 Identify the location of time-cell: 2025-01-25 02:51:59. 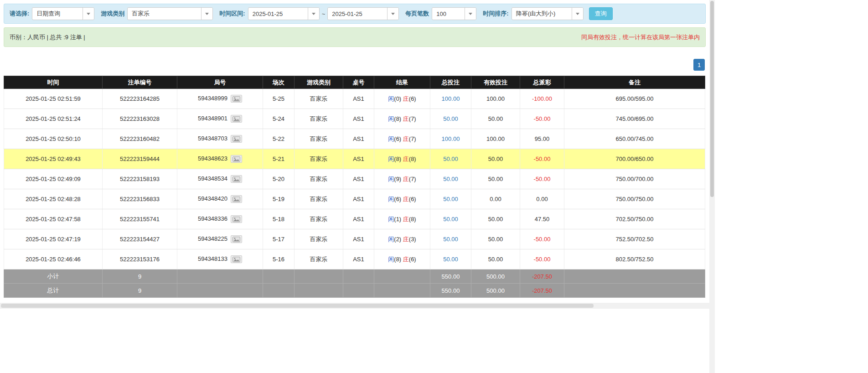
(53, 99).